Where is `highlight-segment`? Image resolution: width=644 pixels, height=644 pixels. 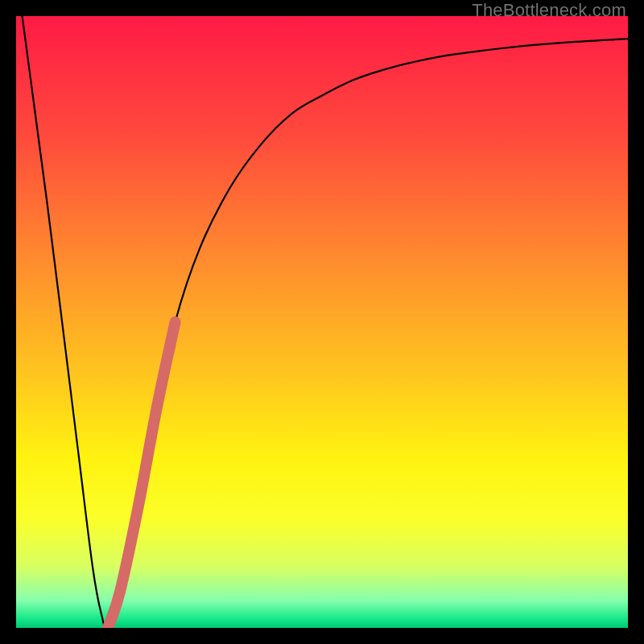 highlight-segment is located at coordinates (142, 475).